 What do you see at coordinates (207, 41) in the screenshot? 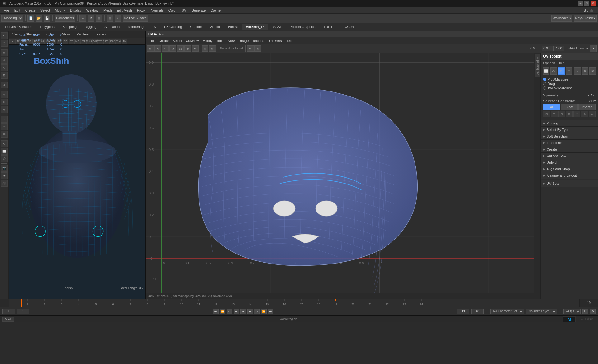
I see `uv-menu-modify: Modify` at bounding box center [207, 41].